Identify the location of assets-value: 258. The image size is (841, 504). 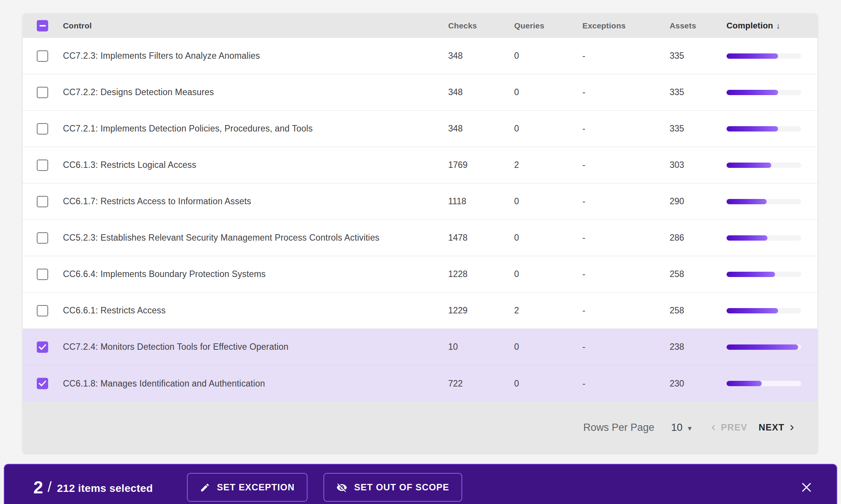
(698, 274).